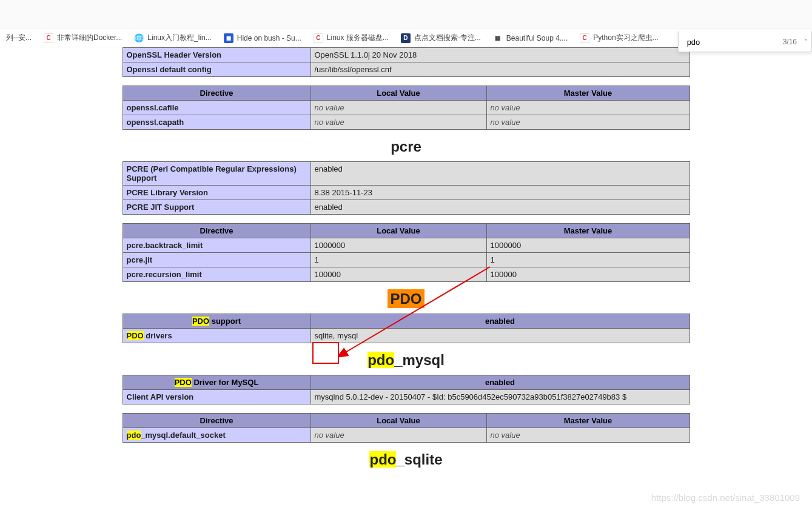 This screenshot has width=812, height=510. Describe the element at coordinates (406, 122) in the screenshot. I see `table-row: openssl.capathno valueno value` at that location.